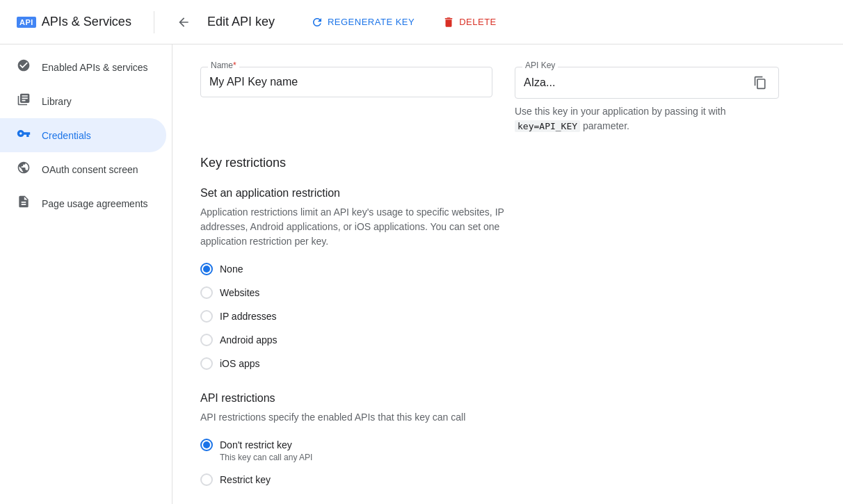  I want to click on sidebar-item-page-usage: Page usage agreements, so click(83, 203).